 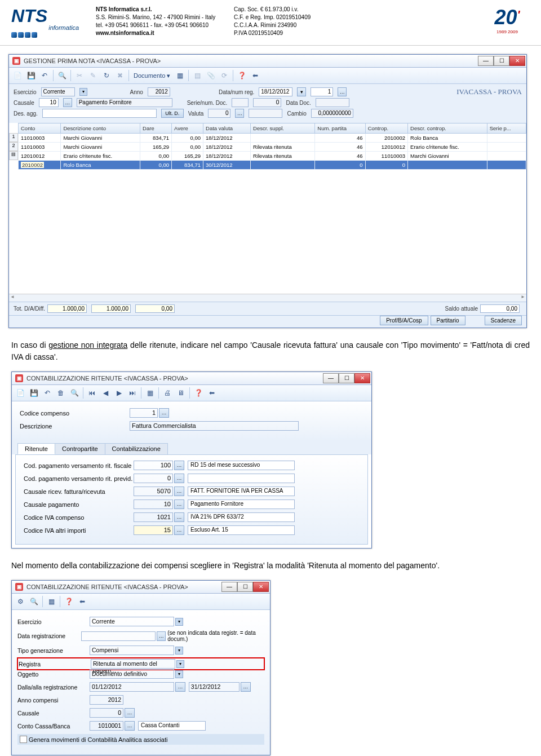 What do you see at coordinates (276, 92) in the screenshot?
I see `data-field: 18/12/2012` at bounding box center [276, 92].